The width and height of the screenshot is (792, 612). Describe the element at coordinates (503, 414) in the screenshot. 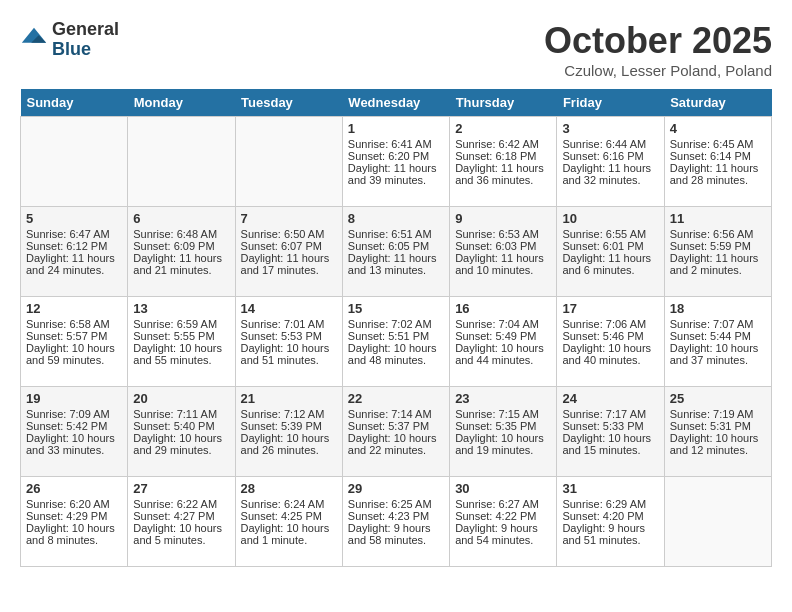

I see `cell-text: Sunrise: 7:15 AM` at that location.